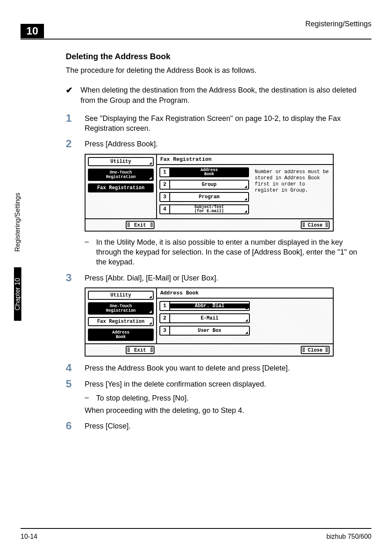 The image size is (392, 556). I want to click on step-text: See "Displaying the Fax Registration Scr…, so click(223, 123).